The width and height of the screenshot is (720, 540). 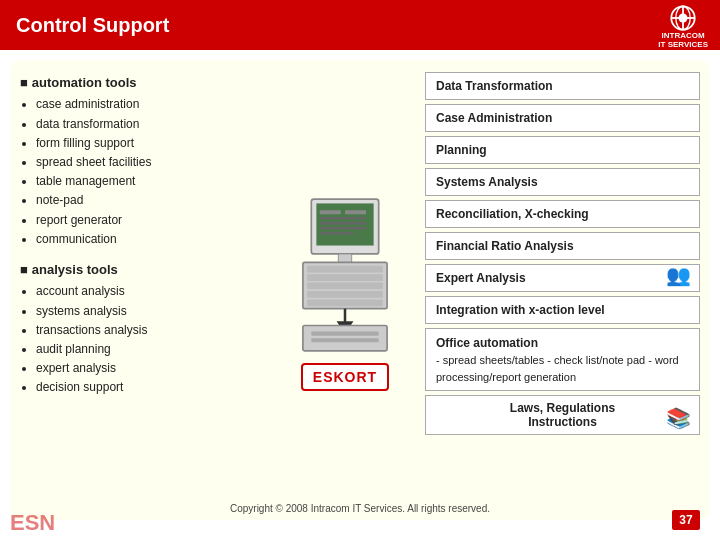 I want to click on office-items: - spread sheets/tables - check list/note…, so click(x=562, y=368).